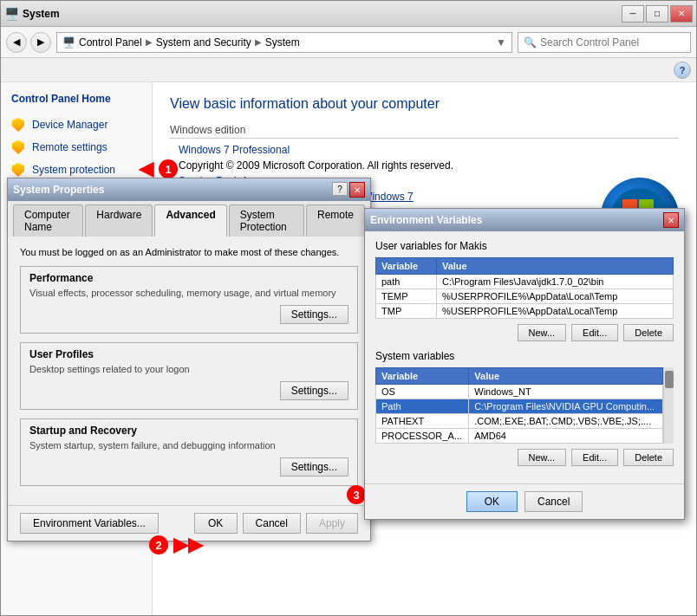 This screenshot has width=697, height=616. Describe the element at coordinates (189, 300) in the screenshot. I see `performance-group: Performance Visual effects, processor sc…` at that location.